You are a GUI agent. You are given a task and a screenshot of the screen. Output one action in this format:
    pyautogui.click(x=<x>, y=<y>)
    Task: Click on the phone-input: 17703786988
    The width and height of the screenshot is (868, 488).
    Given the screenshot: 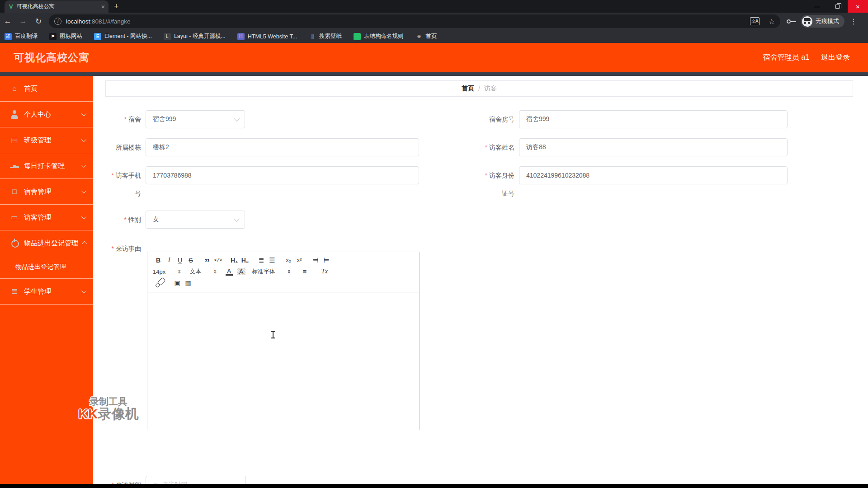 What is the action you would take?
    pyautogui.click(x=282, y=175)
    